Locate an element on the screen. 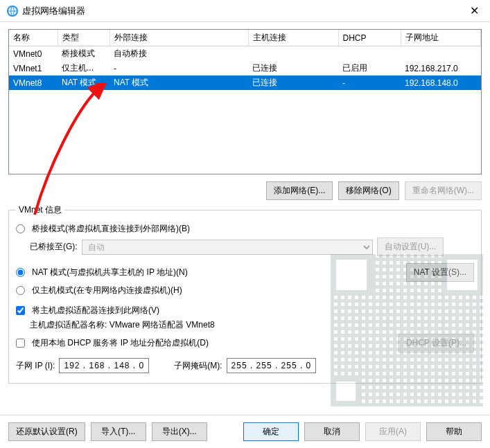  rename-network-button: 重命名网络(W)... is located at coordinates (444, 191).